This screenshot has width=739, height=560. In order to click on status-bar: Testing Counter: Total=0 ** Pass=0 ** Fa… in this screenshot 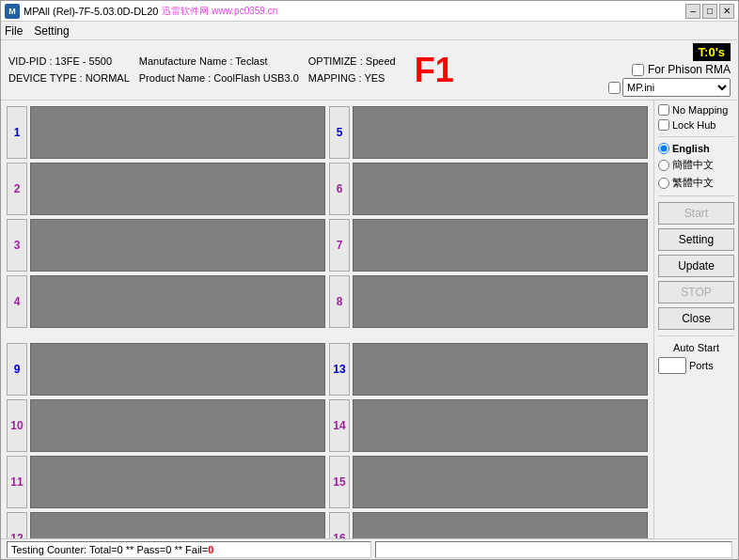, I will do `click(370, 549)`.